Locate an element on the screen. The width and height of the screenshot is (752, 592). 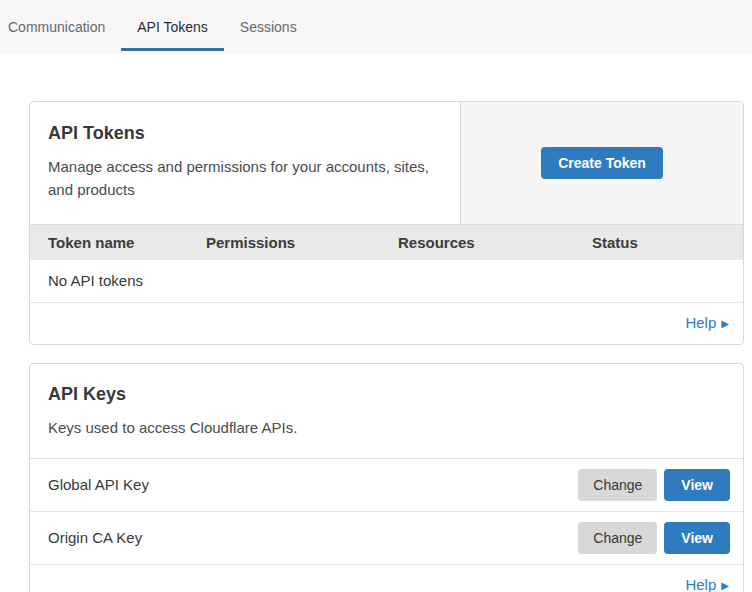
origin-ca-key-row: Origin CA Key Change View is located at coordinates (386, 538).